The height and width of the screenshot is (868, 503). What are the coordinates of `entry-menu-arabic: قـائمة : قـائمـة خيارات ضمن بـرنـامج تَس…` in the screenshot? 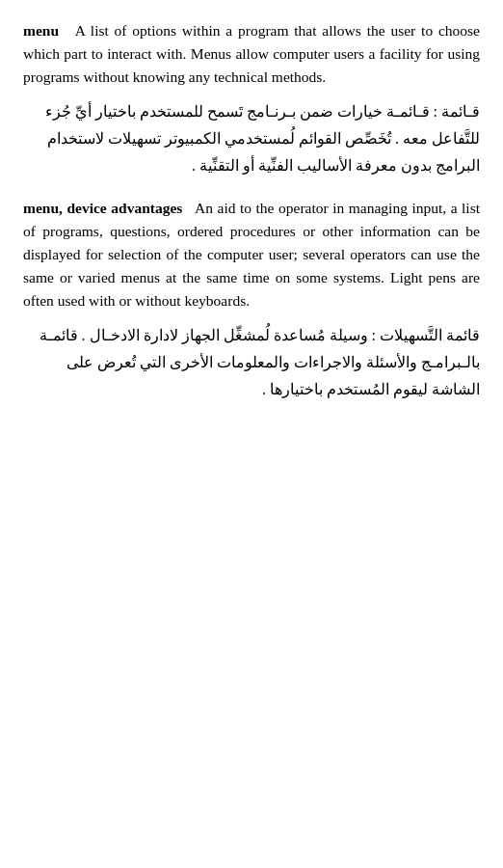 It's located at (252, 139).